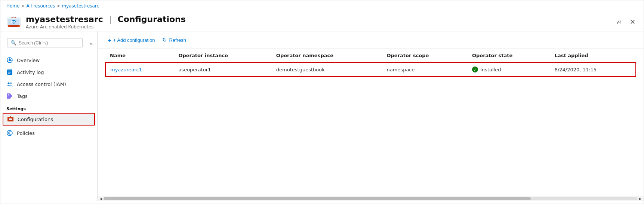 The image size is (644, 204). Describe the element at coordinates (140, 69) in the screenshot. I see `cell-name: myazurearc1` at that location.